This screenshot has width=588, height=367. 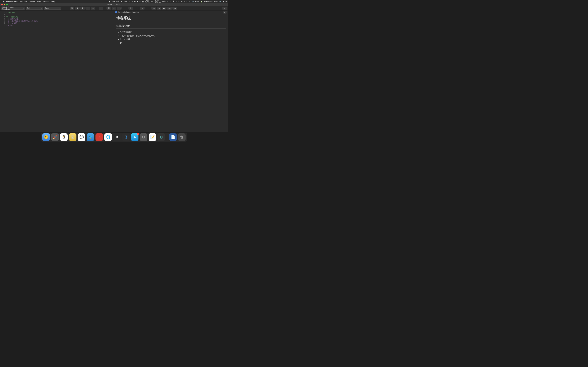 I want to click on dock-vscode: ⟨⟩, so click(x=126, y=137).